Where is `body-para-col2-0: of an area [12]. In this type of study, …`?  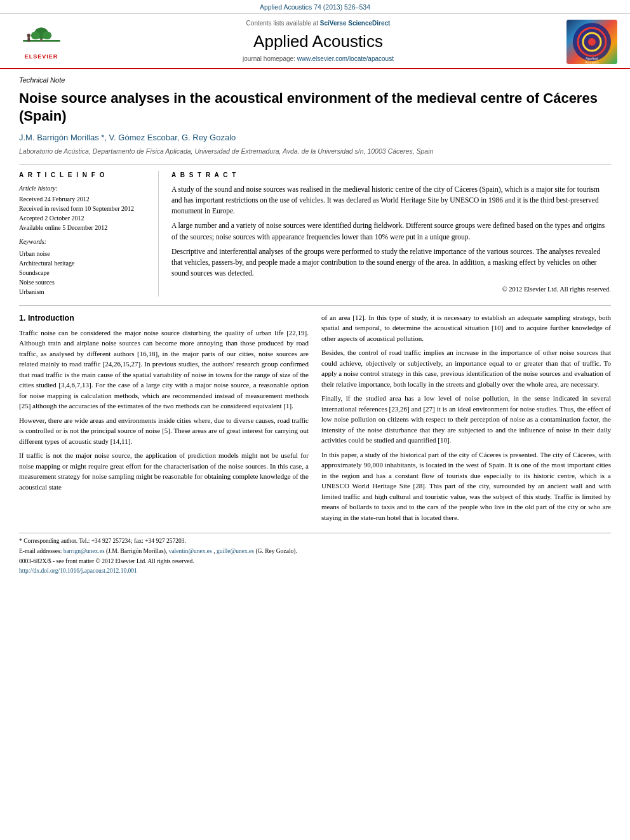
body-para-col2-0: of an area [12]. In this type of study, … is located at coordinates (466, 328).